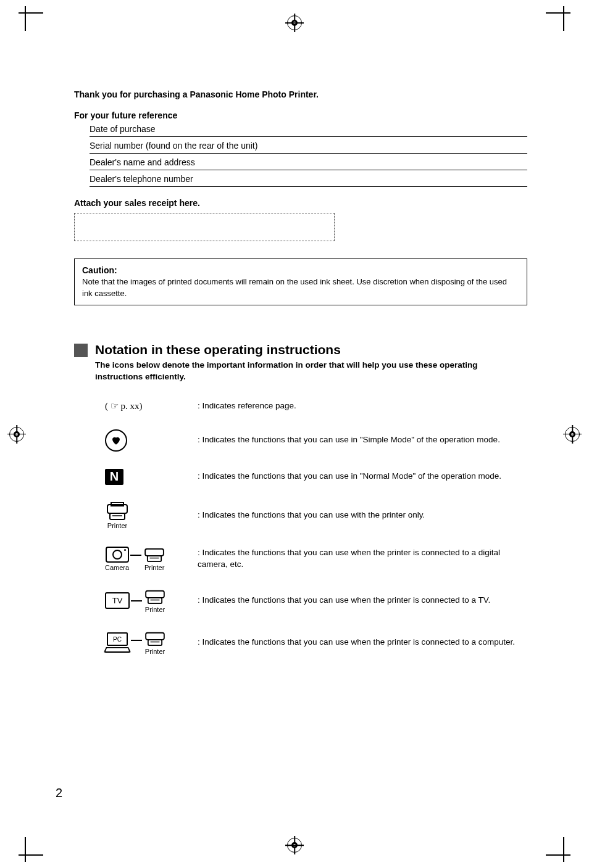  What do you see at coordinates (362, 601) in the screenshot?
I see `tv-printer-desc: : Indicates the functions that you can u…` at bounding box center [362, 601].